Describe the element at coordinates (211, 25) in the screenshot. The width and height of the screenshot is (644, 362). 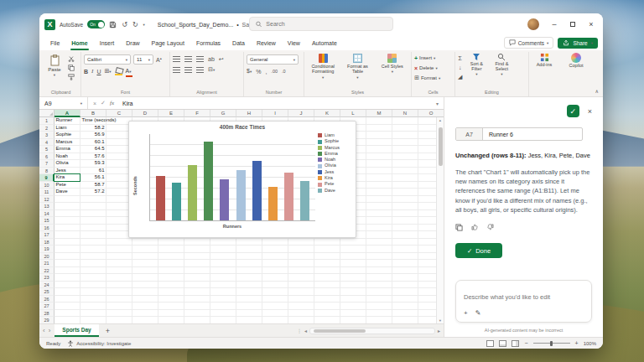
I see `document-title: School_Sports_Day_Demo... • Saved ▾` at that location.